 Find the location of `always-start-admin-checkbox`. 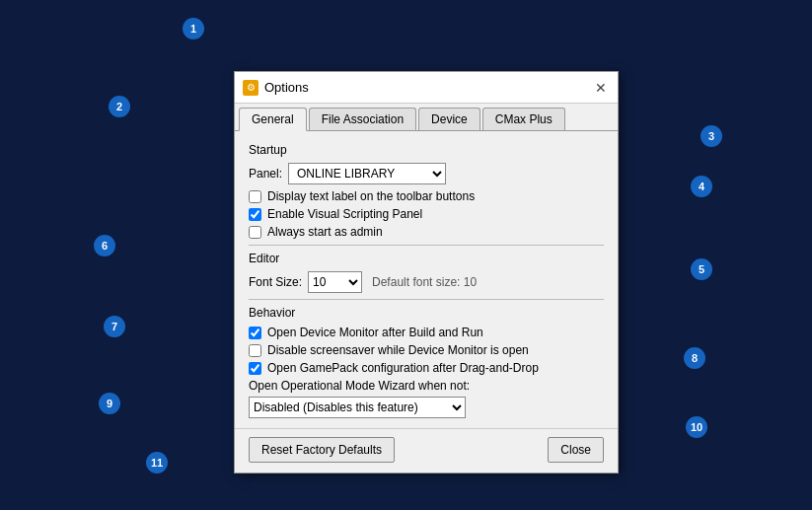

always-start-admin-checkbox is located at coordinates (255, 233).